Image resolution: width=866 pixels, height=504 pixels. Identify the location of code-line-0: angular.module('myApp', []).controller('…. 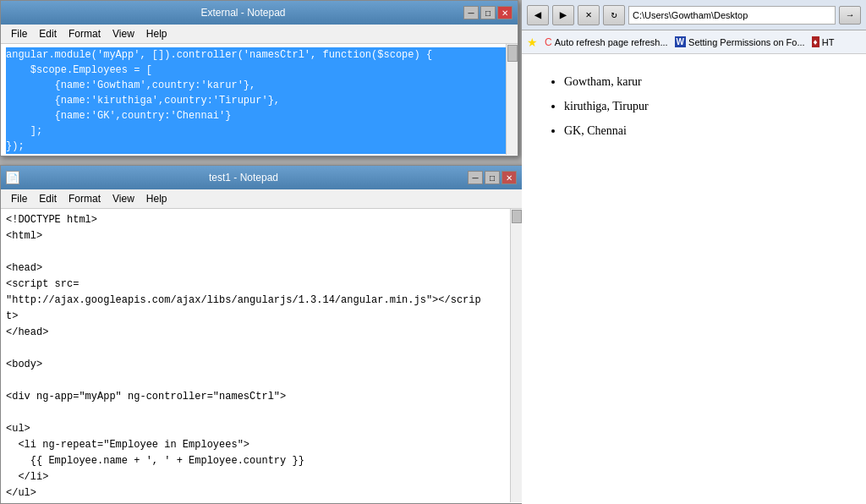
(259, 55).